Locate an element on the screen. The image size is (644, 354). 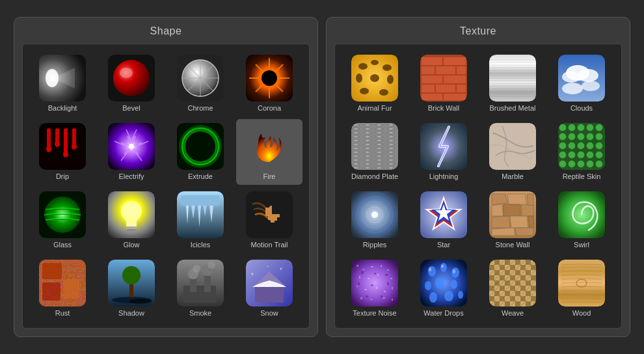
weave-icon is located at coordinates (513, 283).